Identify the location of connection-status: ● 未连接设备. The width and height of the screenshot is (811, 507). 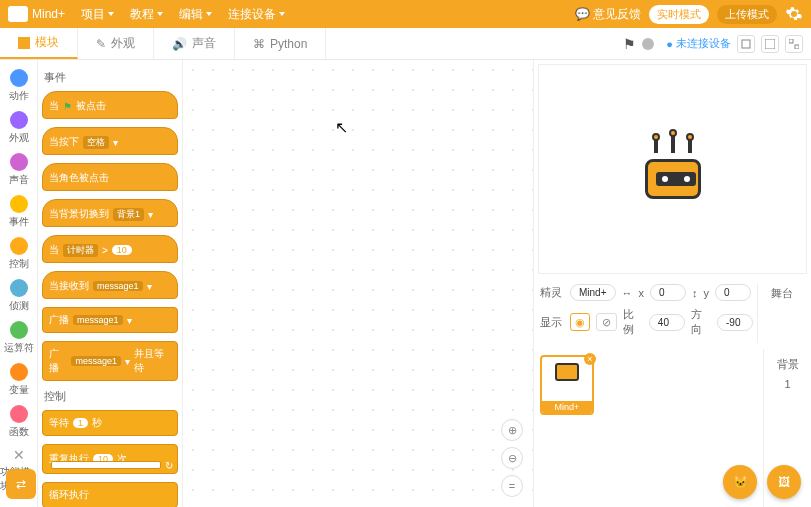
(698, 44).